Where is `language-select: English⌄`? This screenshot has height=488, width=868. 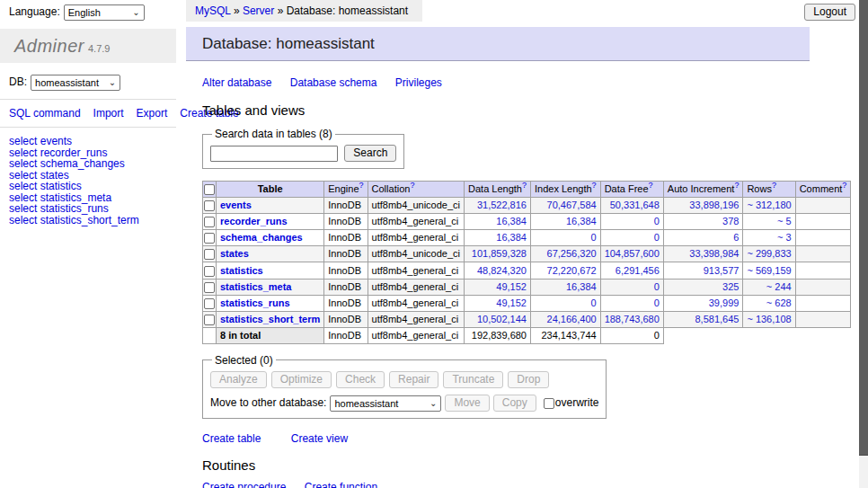 language-select: English⌄ is located at coordinates (104, 13).